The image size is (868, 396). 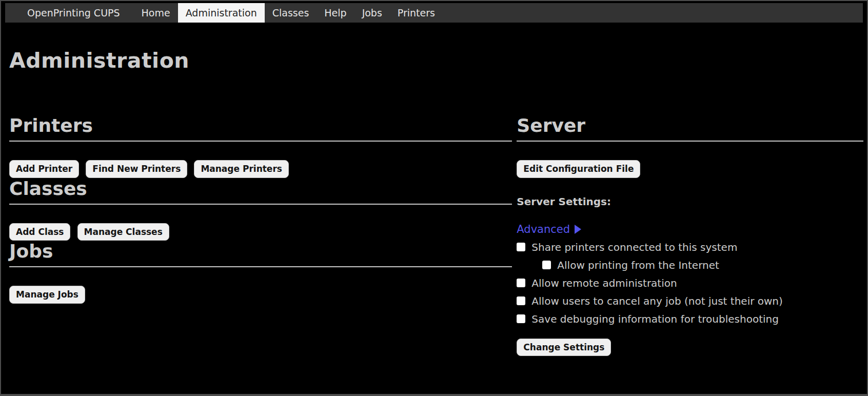 I want to click on page-title: Administration, so click(x=436, y=61).